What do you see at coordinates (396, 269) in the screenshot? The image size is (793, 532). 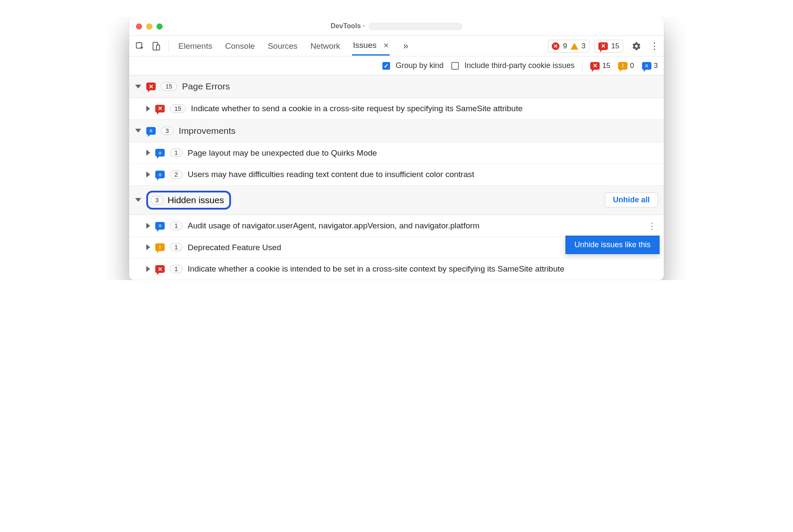 I see `issue-row: 1 Indicate whether a cookie is intended …` at bounding box center [396, 269].